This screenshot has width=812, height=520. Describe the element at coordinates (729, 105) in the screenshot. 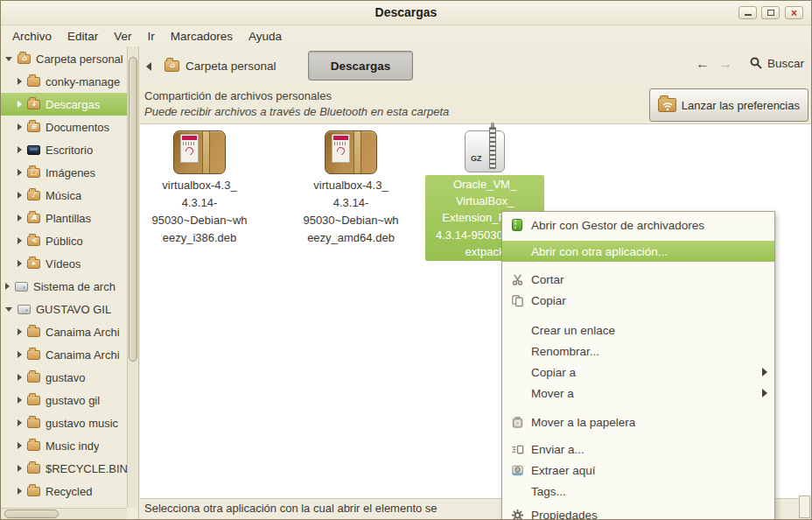

I see `launch-preferences-button: Lanzar las preferencias` at that location.